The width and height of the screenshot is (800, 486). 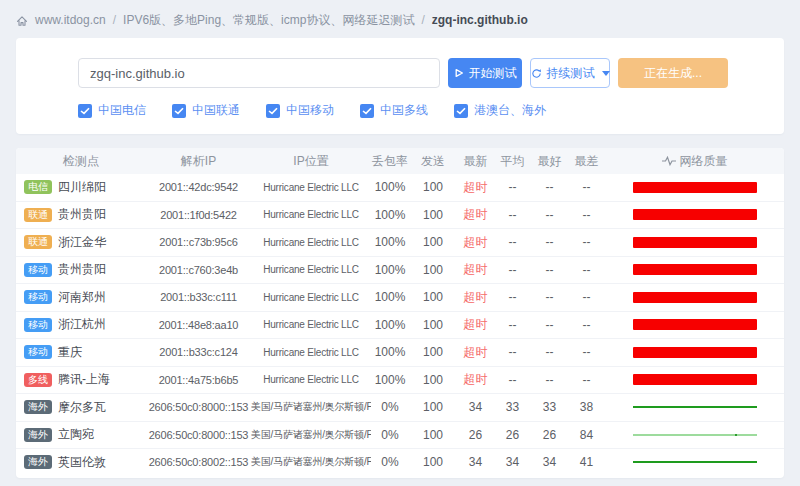 I want to click on header-resolved-ip: 解析IP, so click(x=198, y=162).